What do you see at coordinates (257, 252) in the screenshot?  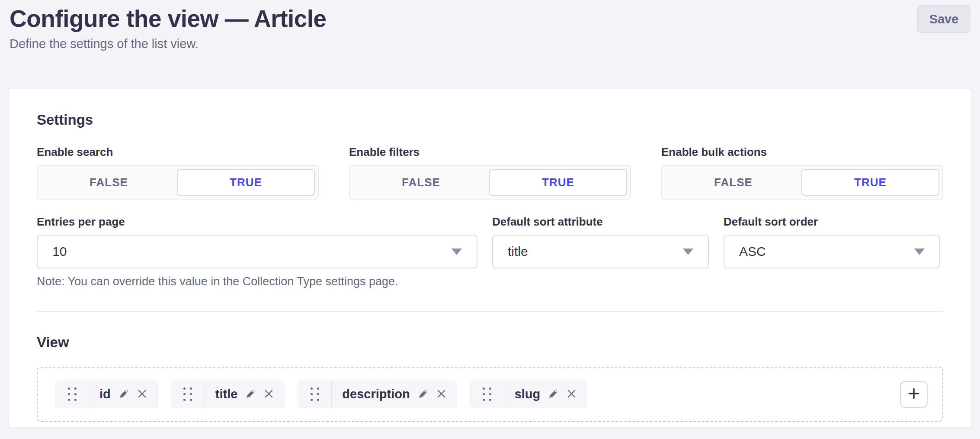 I see `entries-per-page-field: Entries per page 10 Note: You can overri…` at bounding box center [257, 252].